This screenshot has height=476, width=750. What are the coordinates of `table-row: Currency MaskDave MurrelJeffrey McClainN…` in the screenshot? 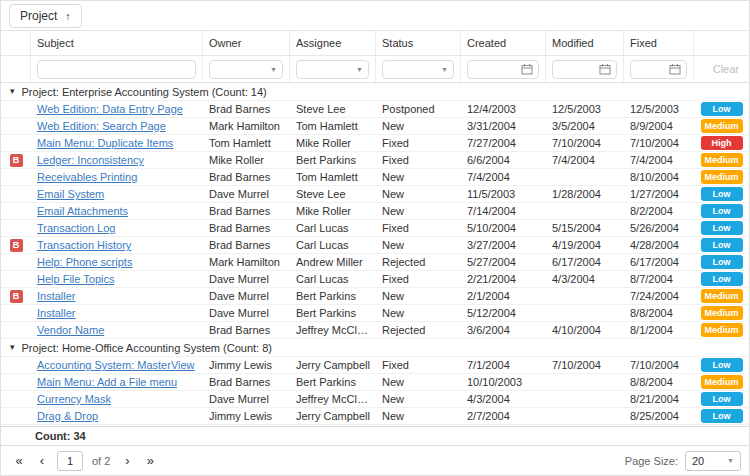 It's located at (375, 400).